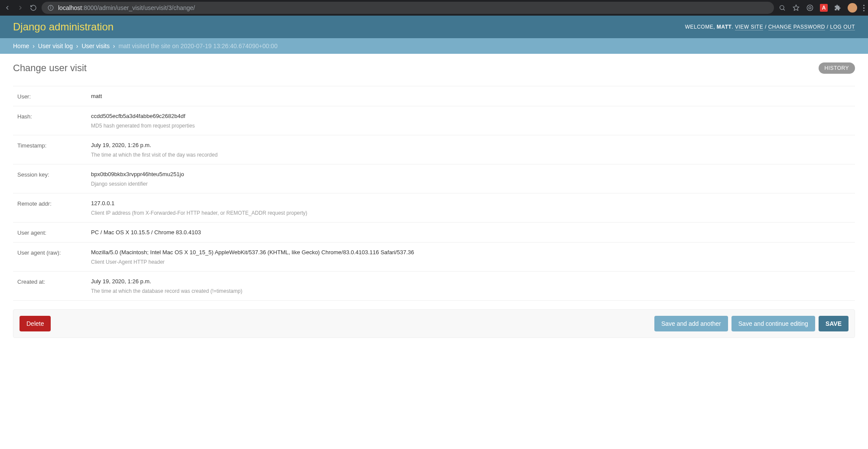 This screenshot has width=868, height=449. I want to click on field-box: 127.0.0.1Client IP address (from X-Forwa…, so click(473, 208).